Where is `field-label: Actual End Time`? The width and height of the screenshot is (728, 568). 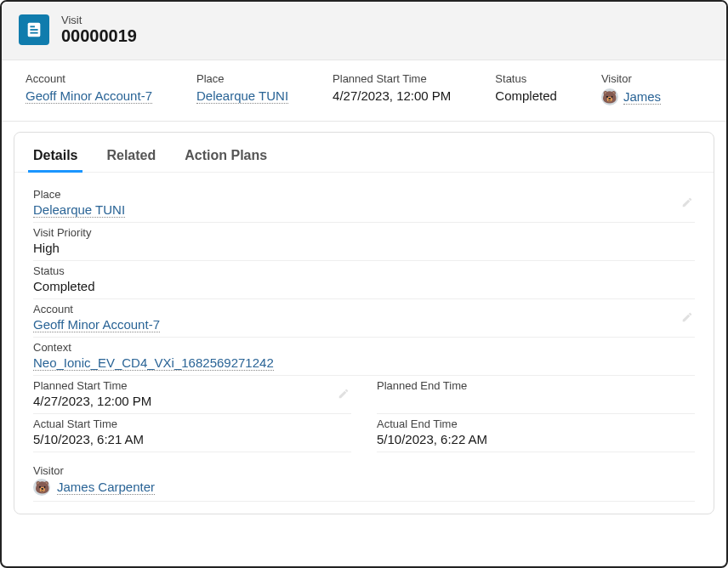
field-label: Actual End Time is located at coordinates (536, 423).